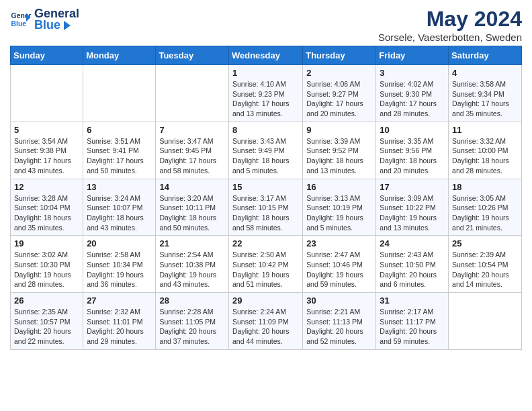  What do you see at coordinates (192, 130) in the screenshot?
I see `day-number: 7` at bounding box center [192, 130].